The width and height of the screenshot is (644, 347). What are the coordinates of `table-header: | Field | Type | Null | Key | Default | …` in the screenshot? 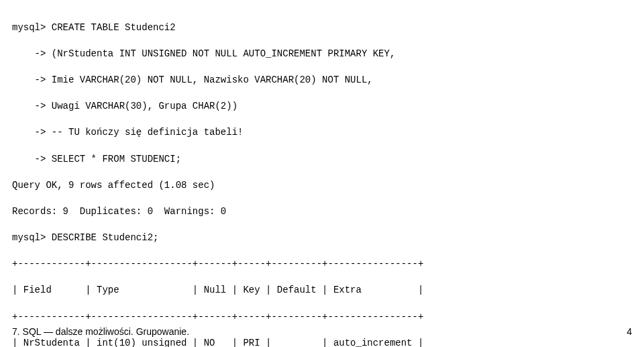 It's located at (322, 291).